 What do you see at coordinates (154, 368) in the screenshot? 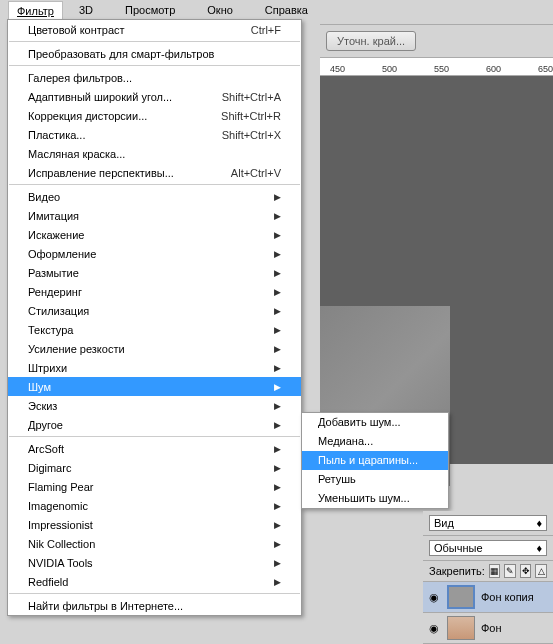
I see `menu-brush: Штрихи▶` at bounding box center [154, 368].